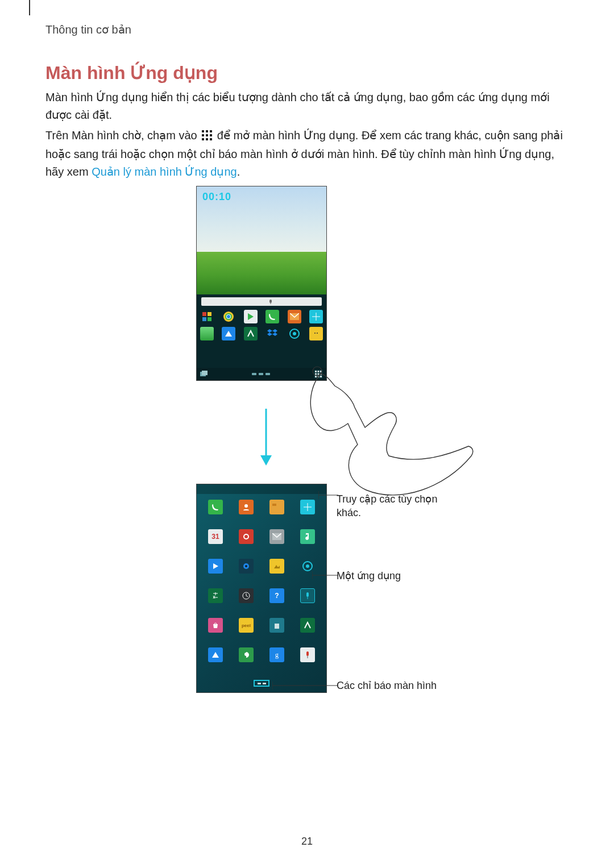 This screenshot has width=614, height=868. What do you see at coordinates (132, 73) in the screenshot?
I see `page-title: Màn hình Ứng dụng` at bounding box center [132, 73].